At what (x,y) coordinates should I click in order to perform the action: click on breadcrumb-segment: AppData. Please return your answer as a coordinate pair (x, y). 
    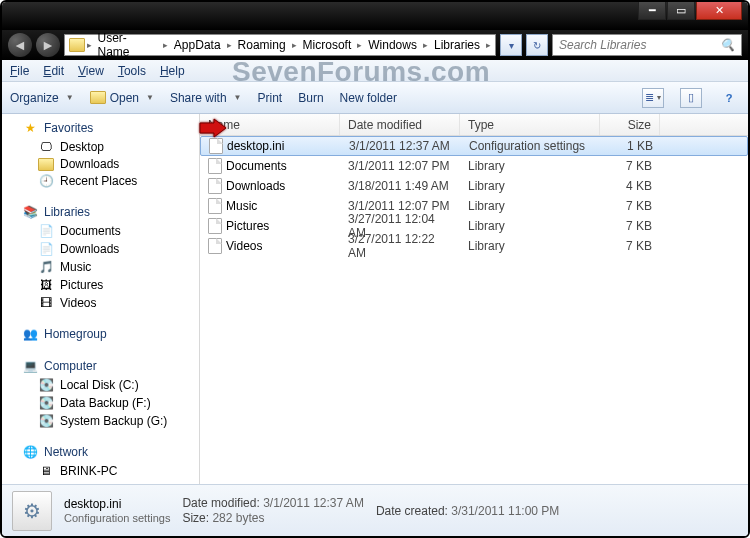
    Looking at the image, I should click on (198, 45).